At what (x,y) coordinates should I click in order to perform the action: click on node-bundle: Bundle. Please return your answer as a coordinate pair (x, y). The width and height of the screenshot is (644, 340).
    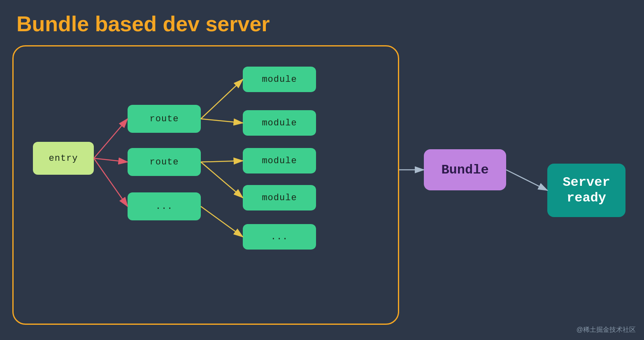
    Looking at the image, I should click on (465, 170).